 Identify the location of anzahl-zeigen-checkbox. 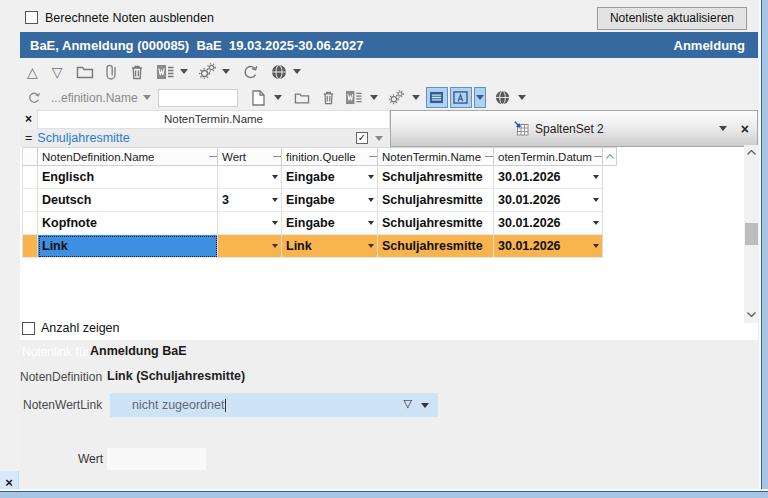
(28, 328).